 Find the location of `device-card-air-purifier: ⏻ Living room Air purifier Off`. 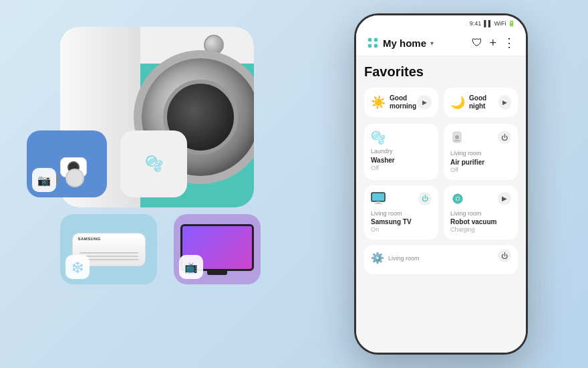

device-card-air-purifier: ⏻ Living room Air purifier Off is located at coordinates (481, 152).